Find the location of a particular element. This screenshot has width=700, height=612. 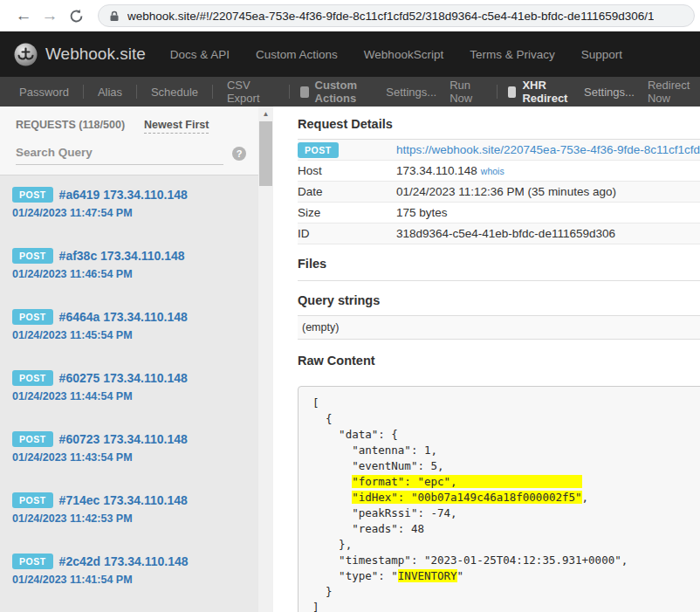

size-label: Size is located at coordinates (347, 213).